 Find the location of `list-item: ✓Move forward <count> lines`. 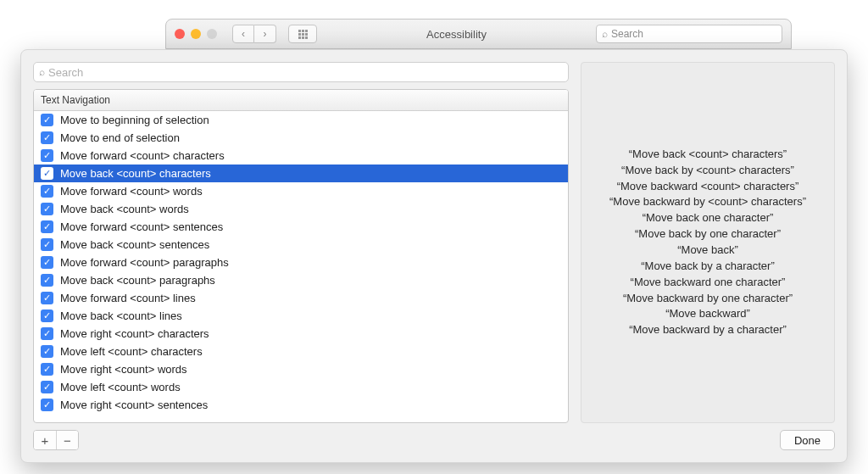

list-item: ✓Move forward <count> lines is located at coordinates (301, 298).